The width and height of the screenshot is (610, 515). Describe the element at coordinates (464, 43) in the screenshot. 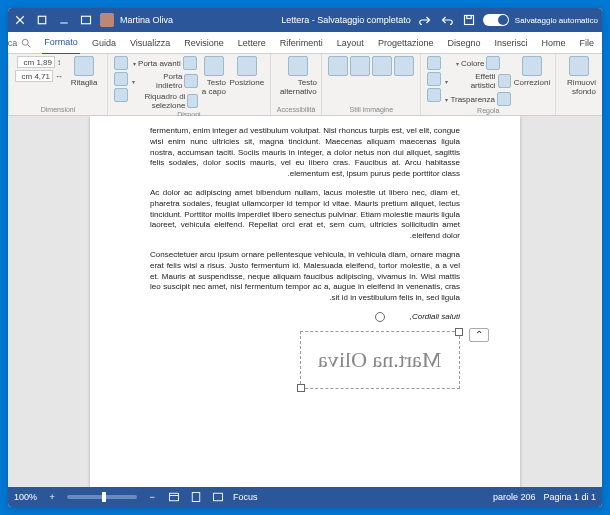

I see `tab-disegno: Disegno` at that location.